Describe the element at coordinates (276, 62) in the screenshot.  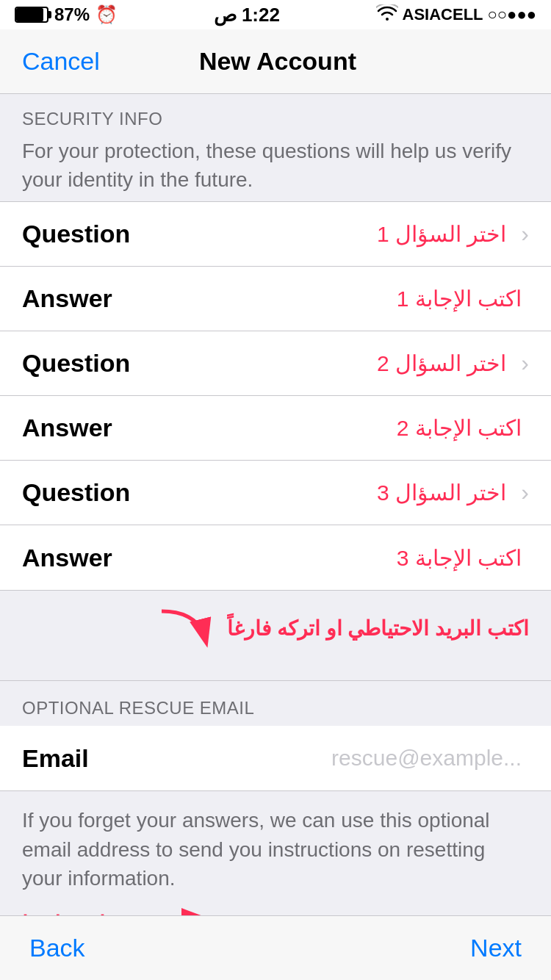
I see `nav-bar: Cancel New Account` at that location.